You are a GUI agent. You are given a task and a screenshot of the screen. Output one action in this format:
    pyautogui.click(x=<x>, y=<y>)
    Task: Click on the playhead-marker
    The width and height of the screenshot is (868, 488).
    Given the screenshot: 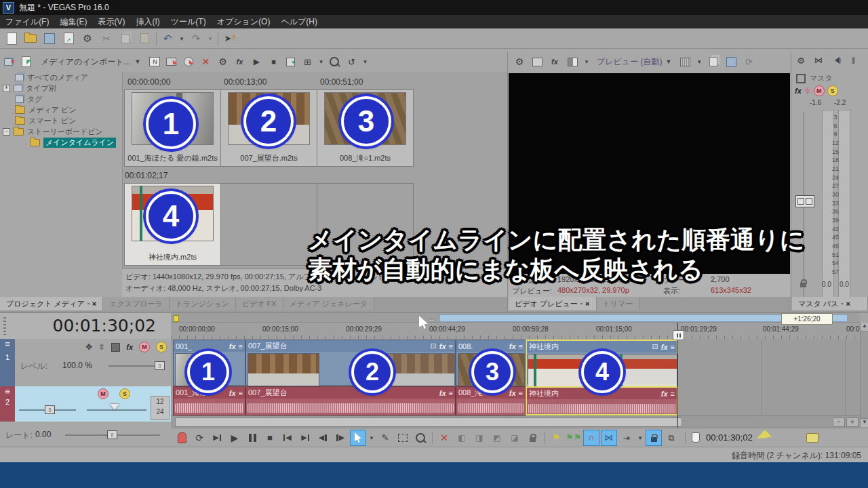 What is the action you would take?
    pyautogui.click(x=678, y=335)
    